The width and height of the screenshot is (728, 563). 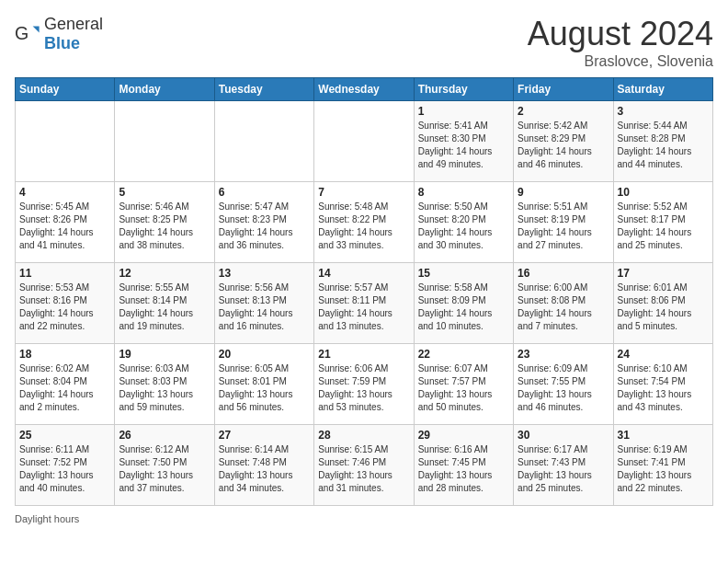 I want to click on calendar-day-cell: 6Sunrise: 5:47 AM Sunset: 8:23 PM Daylig…, so click(x=264, y=223).